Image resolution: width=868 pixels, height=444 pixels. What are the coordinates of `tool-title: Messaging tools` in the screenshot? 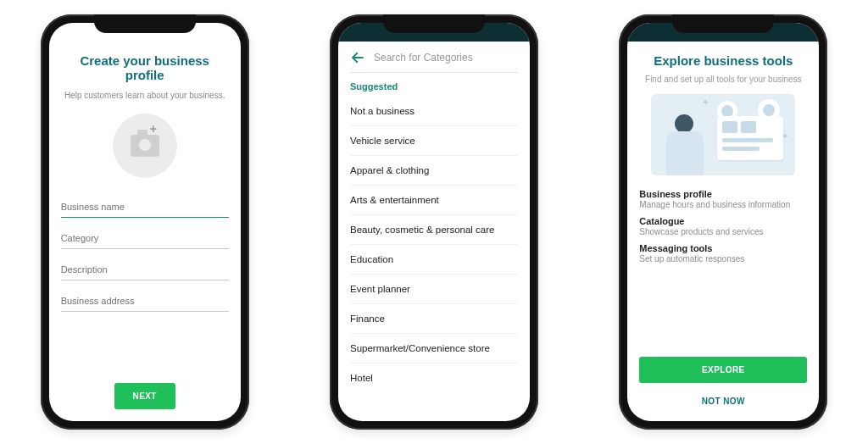 It's located at (723, 248).